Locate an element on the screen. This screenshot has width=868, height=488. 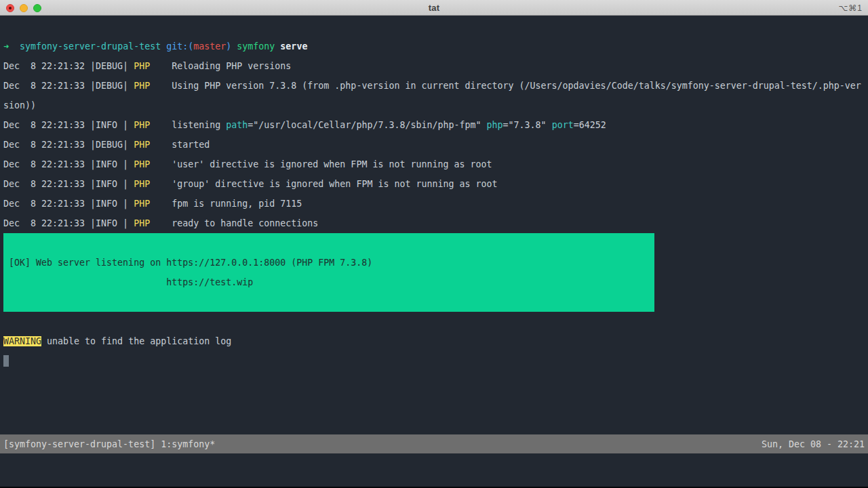
window-shortcut-hint: ⌥⌘1 is located at coordinates (850, 8).